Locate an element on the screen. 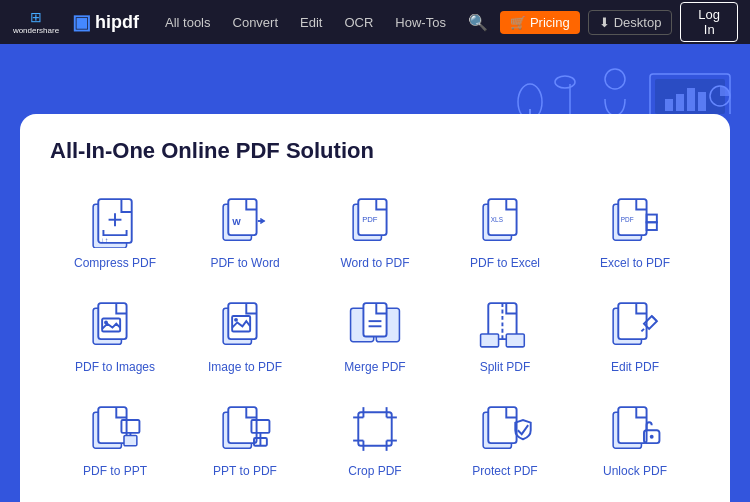 This screenshot has width=750, height=502. wondershare-logo-box: ⊞ wondershare is located at coordinates (36, 22).